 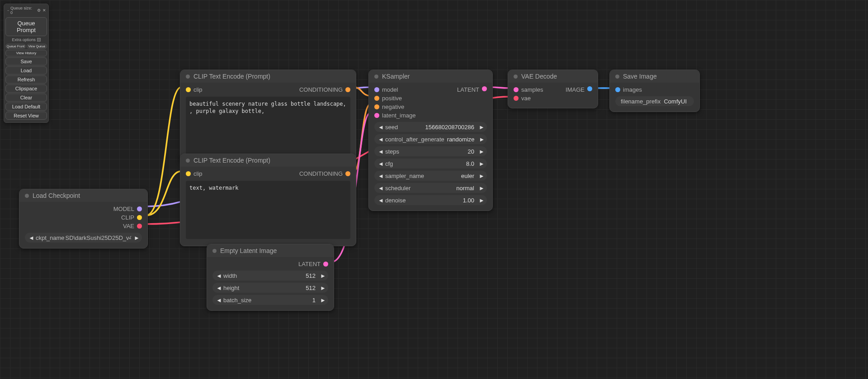 I want to click on load-button: Load, so click(x=26, y=70).